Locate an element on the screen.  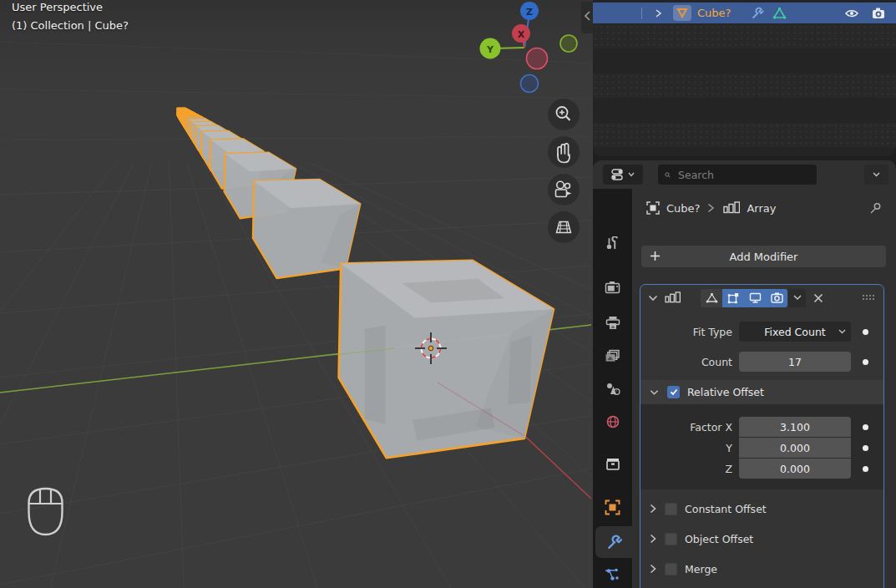
tab-particles is located at coordinates (613, 573).